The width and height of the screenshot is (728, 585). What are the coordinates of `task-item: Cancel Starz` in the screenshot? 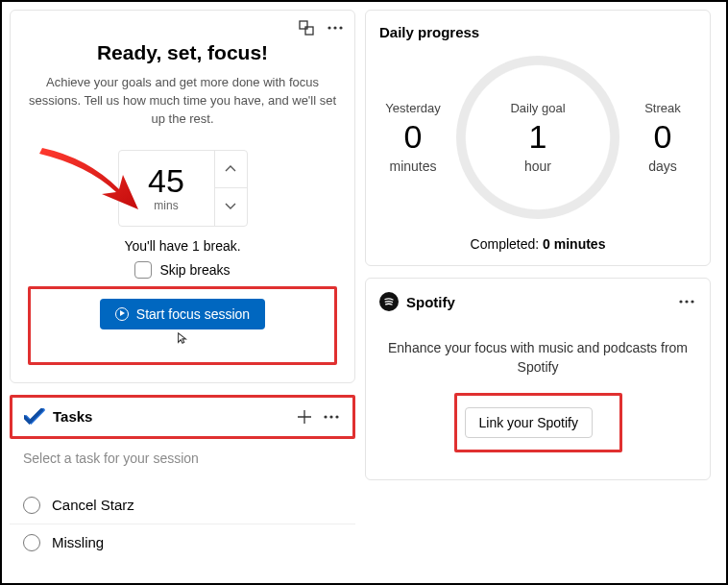 It's located at (182, 505).